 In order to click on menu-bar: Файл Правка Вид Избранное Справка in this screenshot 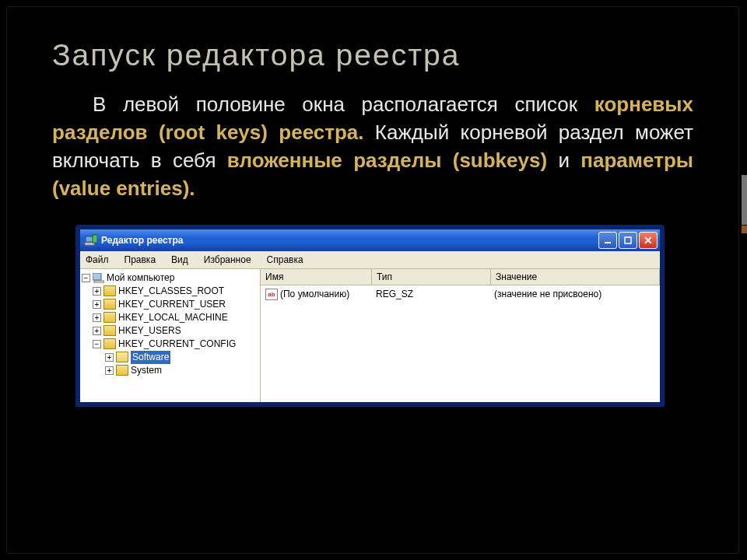, I will do `click(370, 260)`.